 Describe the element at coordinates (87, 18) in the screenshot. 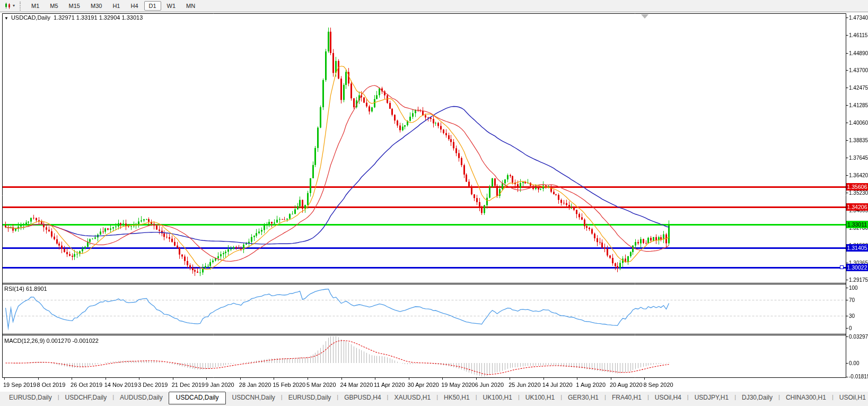

I see `ohlc-high: 1.33191` at that location.